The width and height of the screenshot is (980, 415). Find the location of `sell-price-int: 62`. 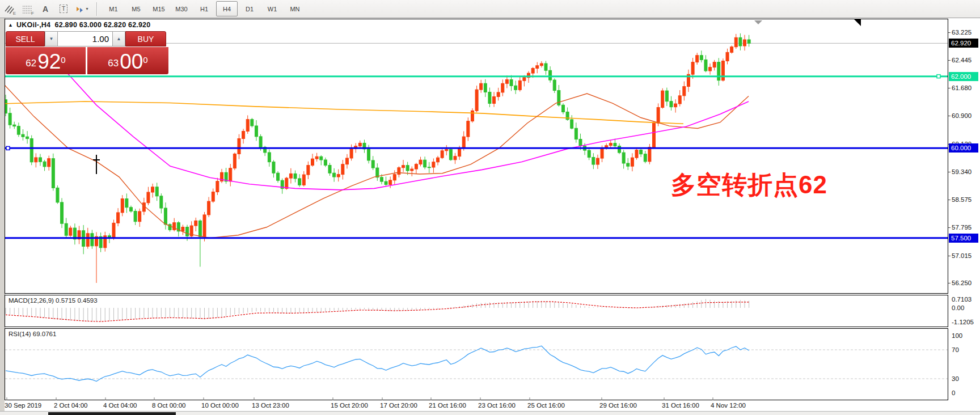

sell-price-int: 62 is located at coordinates (31, 63).